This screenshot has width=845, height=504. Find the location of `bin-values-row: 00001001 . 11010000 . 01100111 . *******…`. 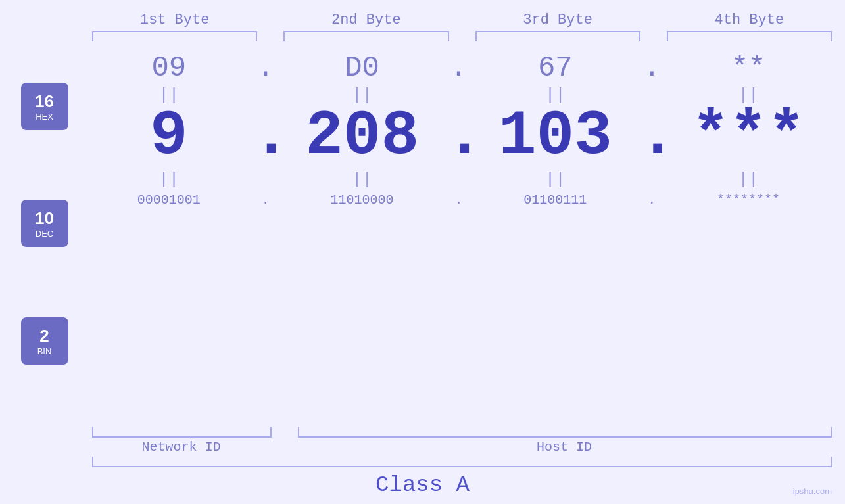

bin-values-row: 00001001 . 11010000 . 01100111 . *******… is located at coordinates (459, 200).